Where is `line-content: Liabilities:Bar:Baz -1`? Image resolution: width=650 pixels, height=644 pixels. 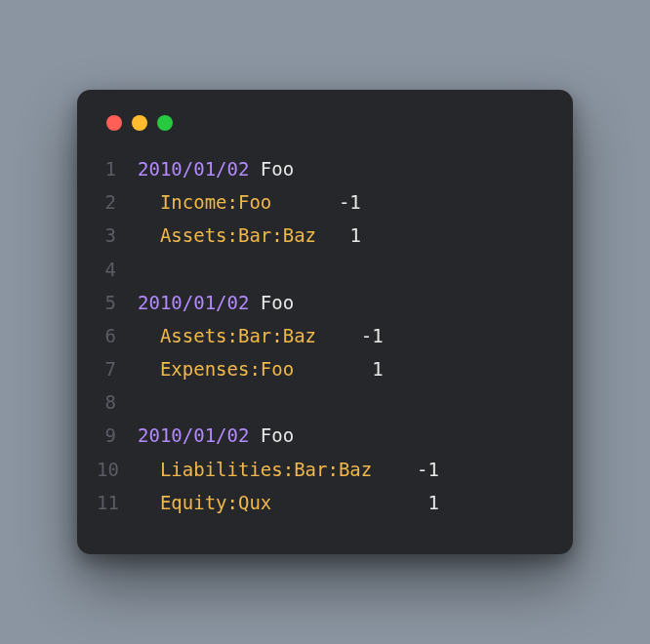
line-content: Liabilities:Bar:Baz -1 is located at coordinates (342, 469).